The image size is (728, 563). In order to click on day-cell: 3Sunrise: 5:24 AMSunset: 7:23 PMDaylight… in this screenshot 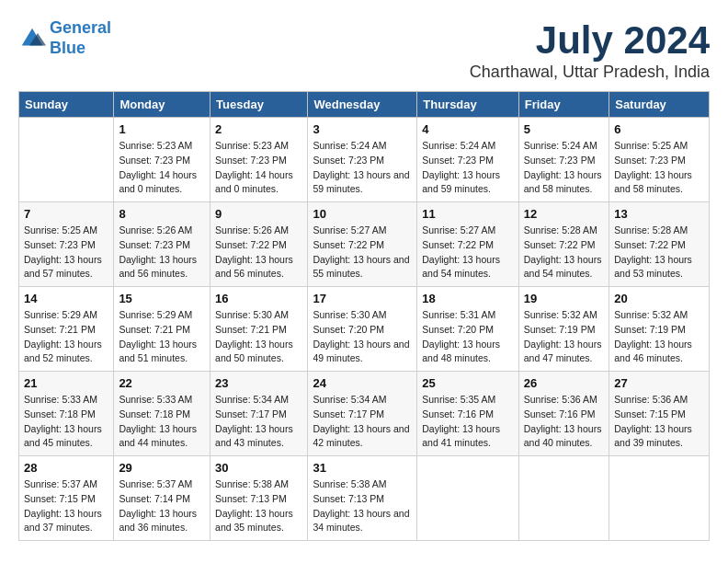, I will do `click(362, 160)`.